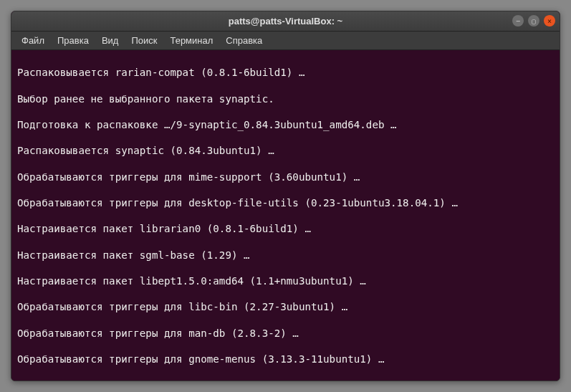 The height and width of the screenshot is (392, 571). What do you see at coordinates (518, 21) in the screenshot?
I see `minimize-button: −` at bounding box center [518, 21].